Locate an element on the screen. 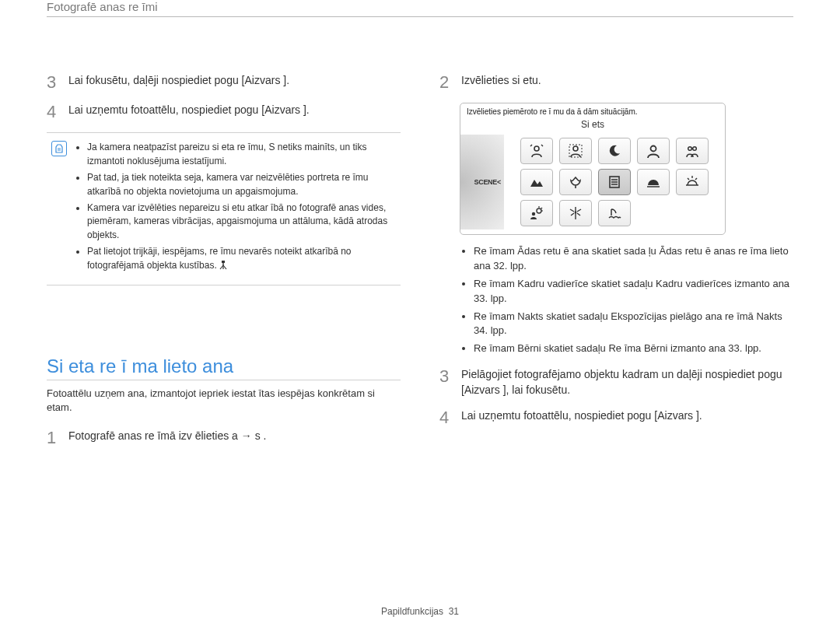  mode-dial-indicator: SCENE< is located at coordinates (482, 182).